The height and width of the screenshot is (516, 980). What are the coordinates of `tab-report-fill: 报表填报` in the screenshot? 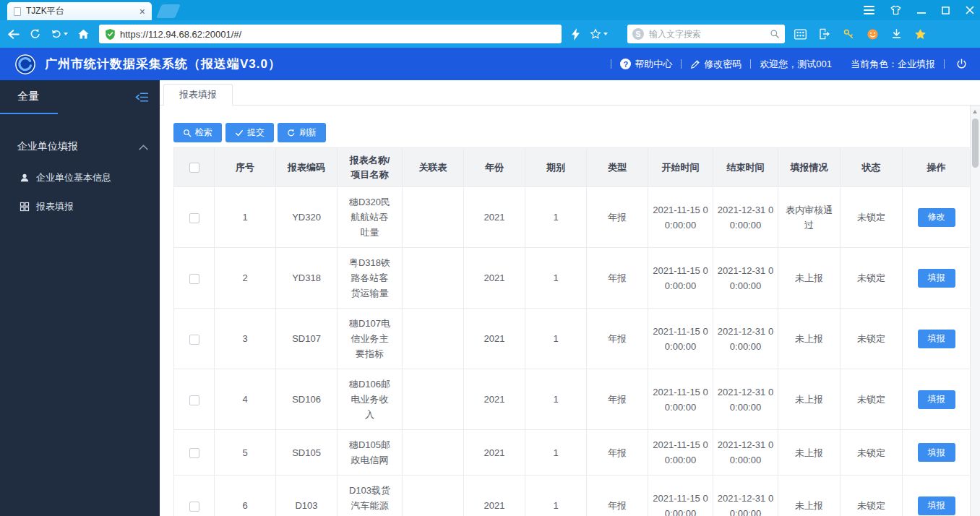 It's located at (198, 95).